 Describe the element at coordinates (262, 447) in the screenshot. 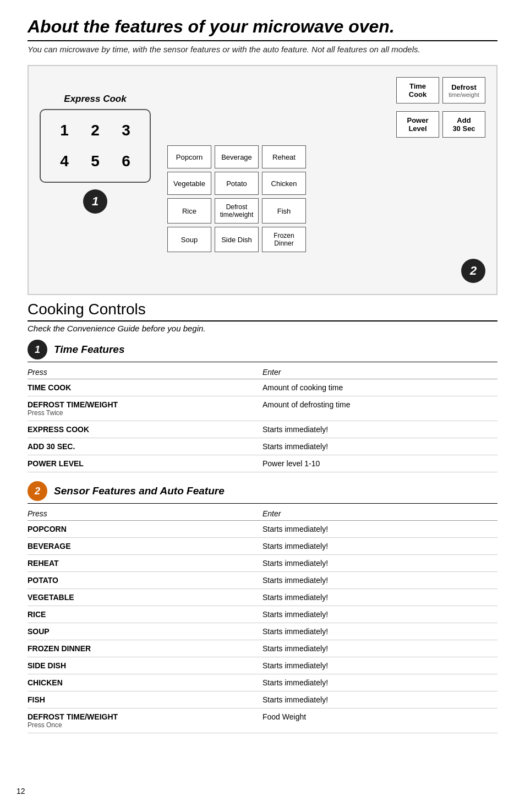

I see `table-row: ADD 30 SEC. Starts immediately!` at that location.